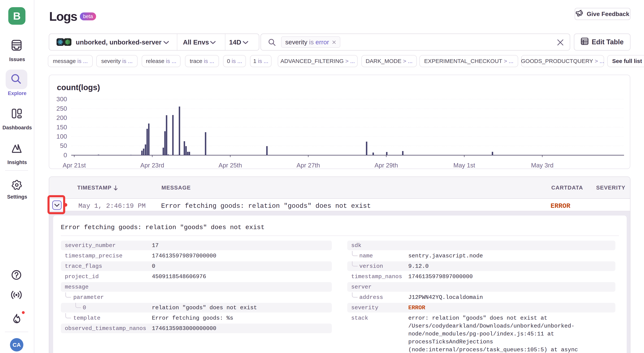  What do you see at coordinates (62, 127) in the screenshot?
I see `svg-text: 150` at bounding box center [62, 127].